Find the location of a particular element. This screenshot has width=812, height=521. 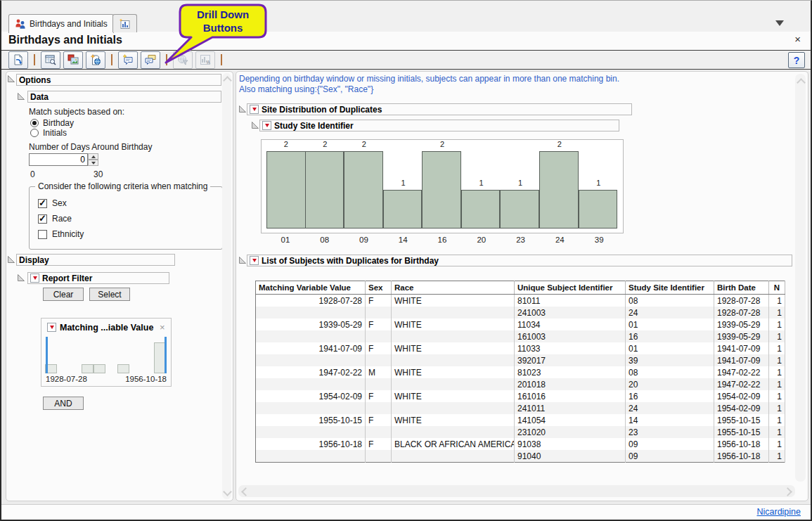

table-row: 161003161939-05-291 is located at coordinates (520, 336).